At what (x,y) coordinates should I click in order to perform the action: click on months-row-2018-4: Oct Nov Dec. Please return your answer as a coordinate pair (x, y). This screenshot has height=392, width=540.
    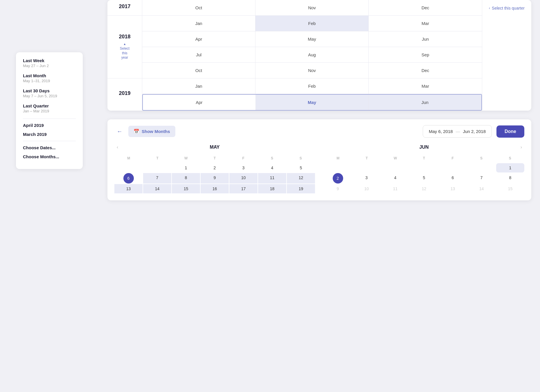
    Looking at the image, I should click on (312, 70).